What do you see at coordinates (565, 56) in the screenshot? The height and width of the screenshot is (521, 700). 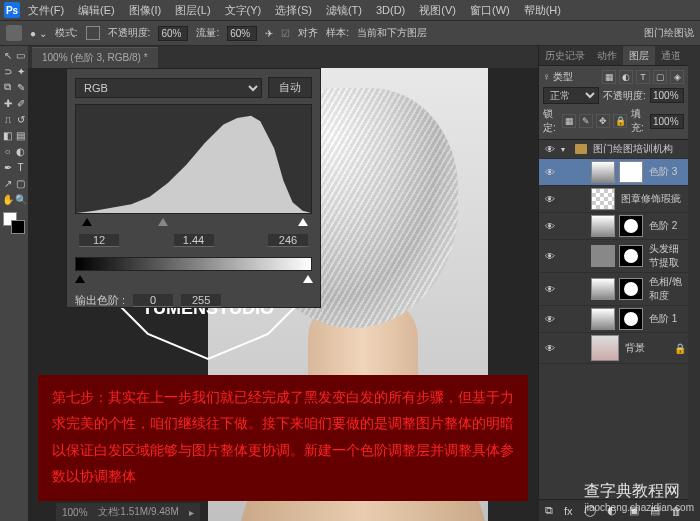 I see `tab-history: 历史记录` at bounding box center [565, 56].